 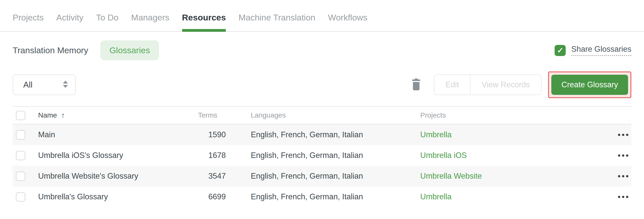 What do you see at coordinates (322, 176) in the screenshot?
I see `table-row: Umbrella Website's Glossary 3547 English…` at bounding box center [322, 176].